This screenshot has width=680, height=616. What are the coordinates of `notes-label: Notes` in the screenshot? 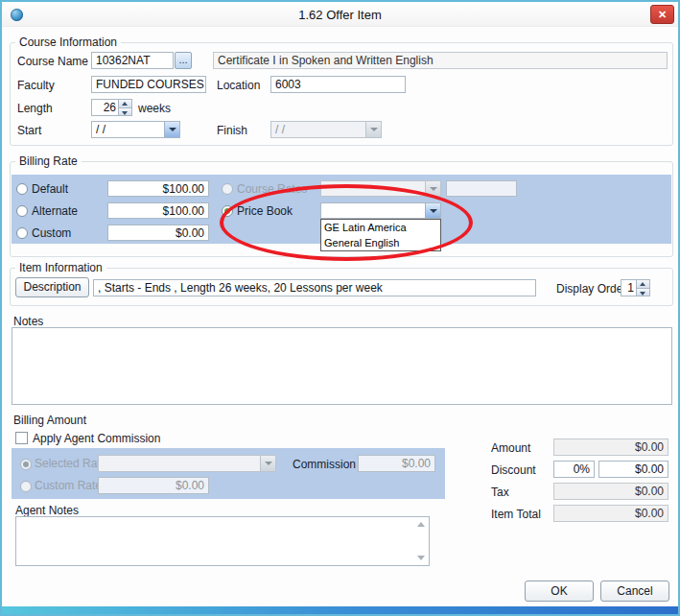 It's located at (29, 321).